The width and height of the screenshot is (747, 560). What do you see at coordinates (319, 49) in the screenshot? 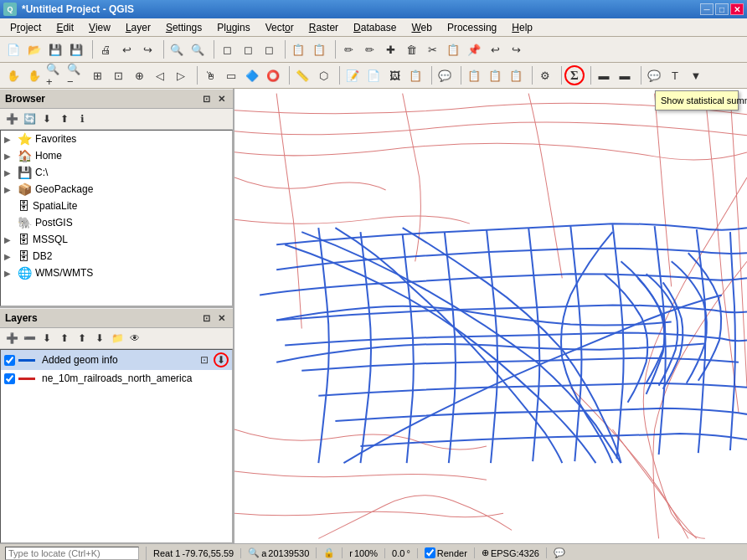
I see `open-table2-button: 📋` at bounding box center [319, 49].